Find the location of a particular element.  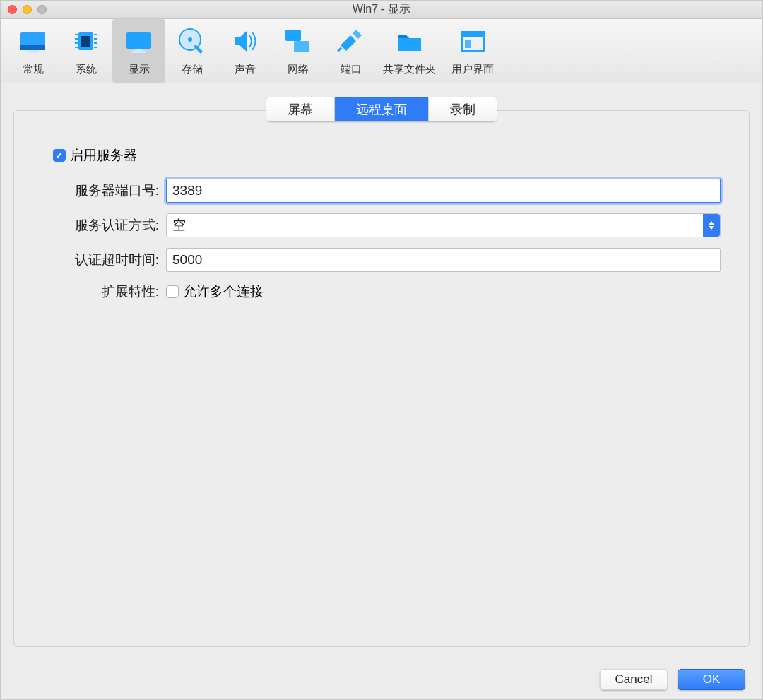

toolbar-label: 共享文件夹 is located at coordinates (410, 69).